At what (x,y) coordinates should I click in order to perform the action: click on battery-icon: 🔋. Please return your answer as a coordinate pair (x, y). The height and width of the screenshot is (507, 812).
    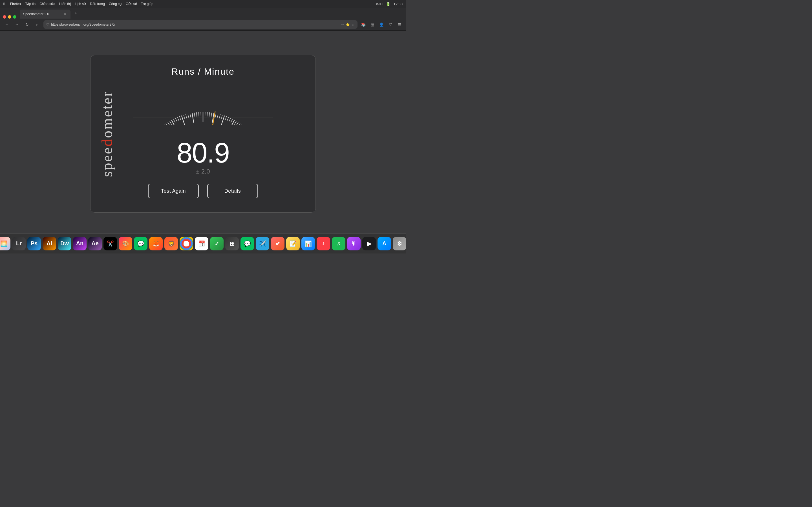
    Looking at the image, I should click on (388, 4).